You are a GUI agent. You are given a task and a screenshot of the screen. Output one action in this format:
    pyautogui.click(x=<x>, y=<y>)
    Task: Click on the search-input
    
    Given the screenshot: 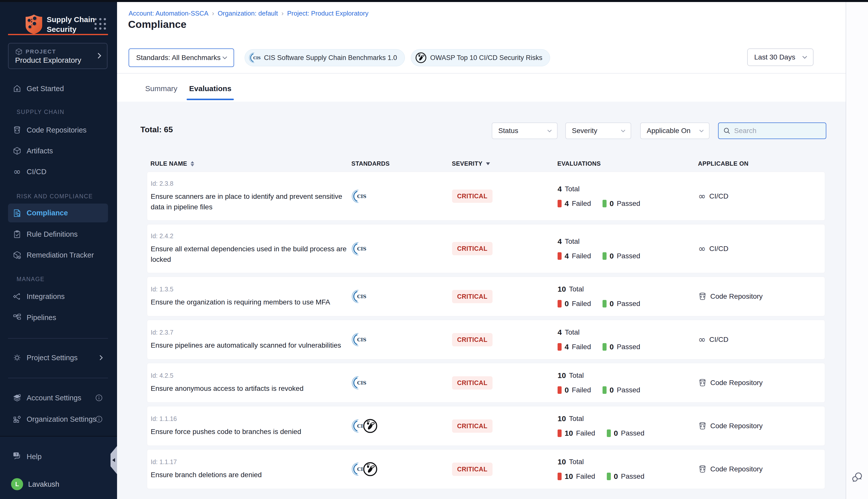 What is the action you would take?
    pyautogui.click(x=775, y=131)
    